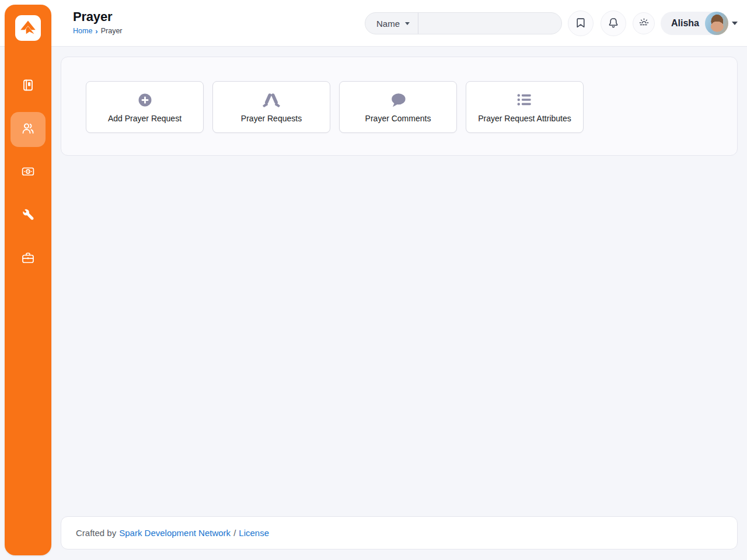  What do you see at coordinates (525, 107) in the screenshot?
I see `card-prayer-request-attributes: Prayer Request Attributes` at bounding box center [525, 107].